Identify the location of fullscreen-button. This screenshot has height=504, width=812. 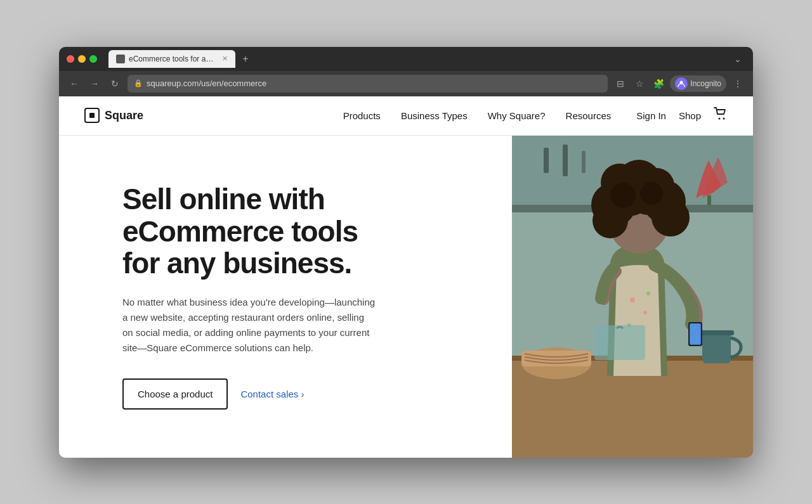
(93, 59).